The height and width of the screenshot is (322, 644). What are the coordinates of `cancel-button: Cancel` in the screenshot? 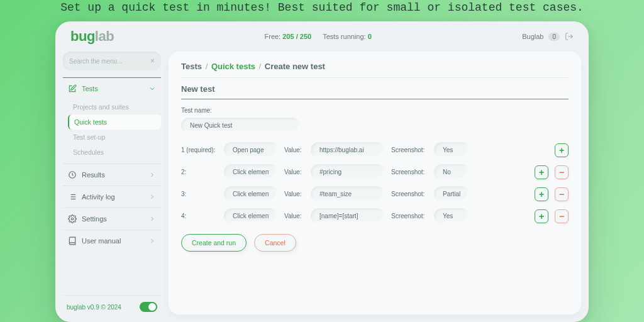 It's located at (275, 243).